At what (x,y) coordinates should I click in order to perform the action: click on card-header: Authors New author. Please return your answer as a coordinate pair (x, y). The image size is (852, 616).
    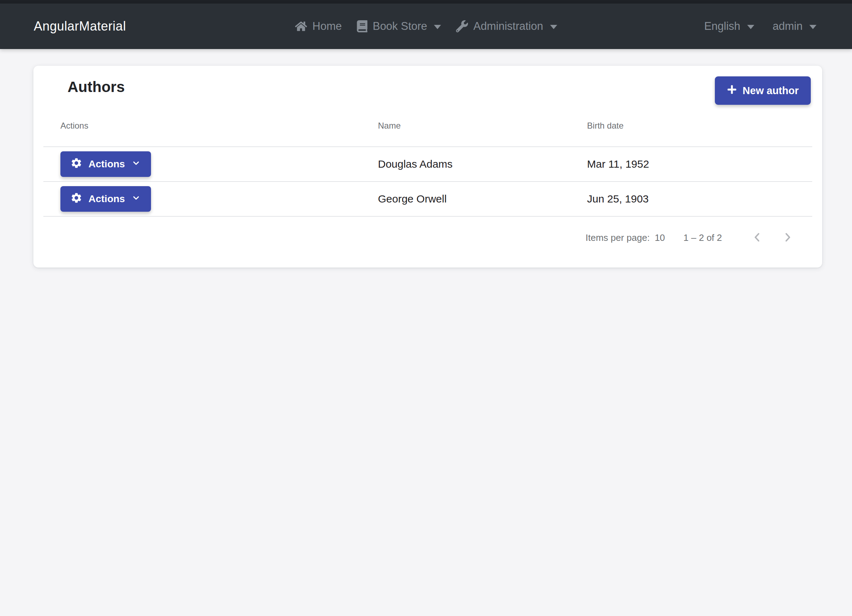
    Looking at the image, I should click on (428, 85).